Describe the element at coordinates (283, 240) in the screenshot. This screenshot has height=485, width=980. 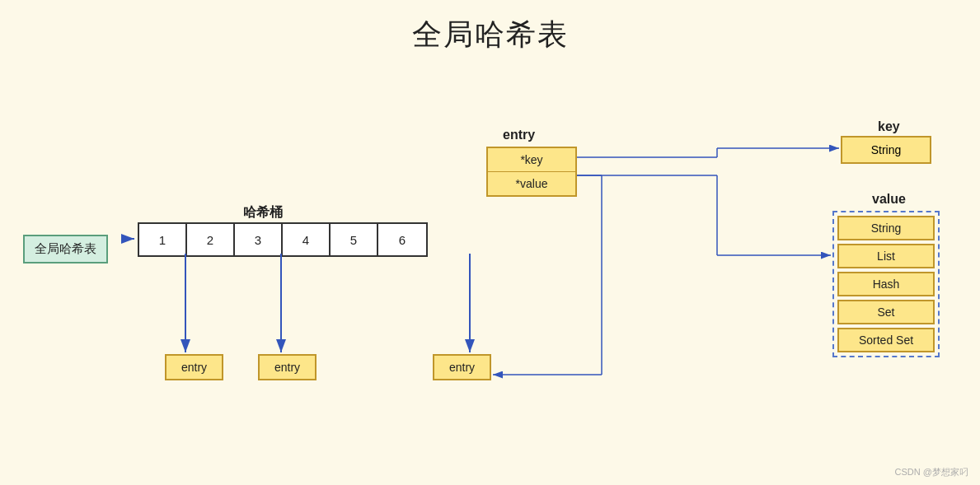
I see `buckets-container: 1 2 3 4 5 6` at that location.